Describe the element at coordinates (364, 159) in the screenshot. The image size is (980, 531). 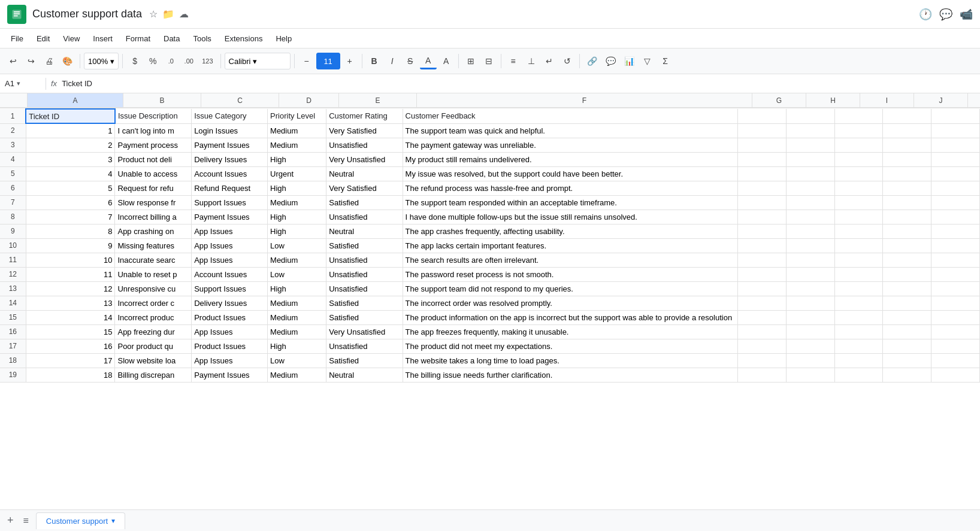
I see `cell-r4-c5: Very Unsatisfied` at that location.